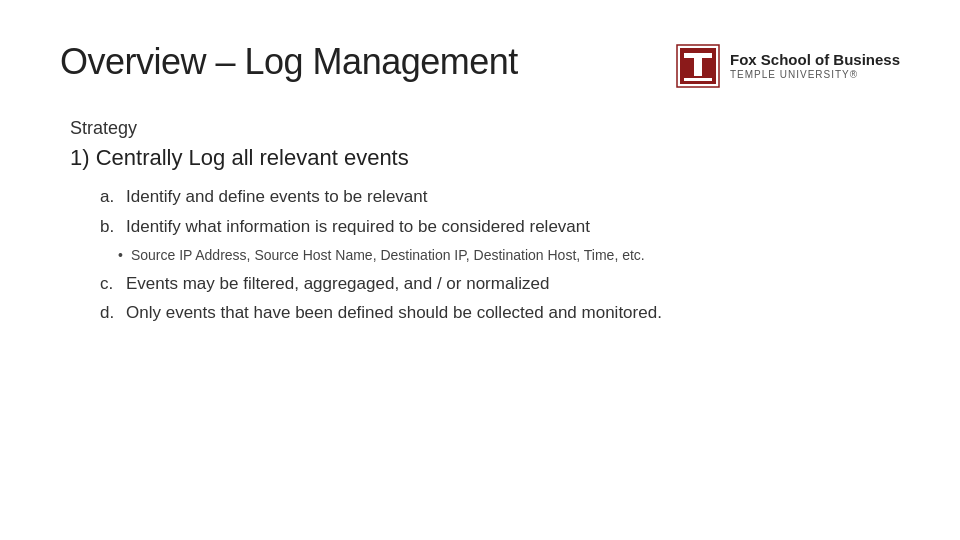  Describe the element at coordinates (394, 313) in the screenshot. I see `list-item-d-text: Only events that have been defined shoul…` at that location.